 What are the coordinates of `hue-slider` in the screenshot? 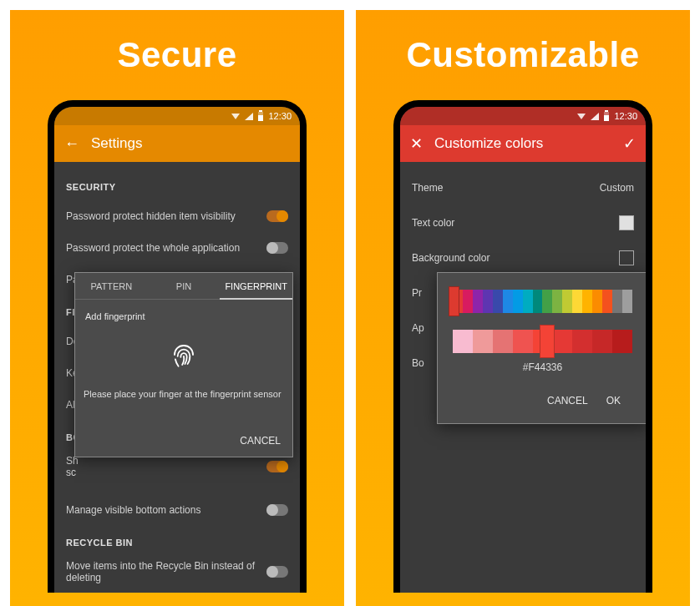 It's located at (543, 301).